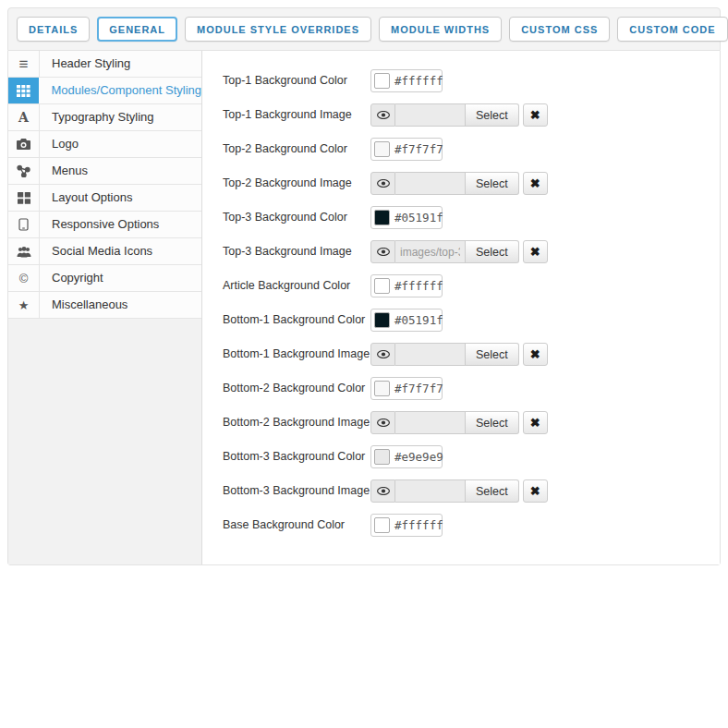  What do you see at coordinates (471, 320) in the screenshot?
I see `form-row-bottom-1-background-color: Bottom-1 Background Color #05191f` at bounding box center [471, 320].